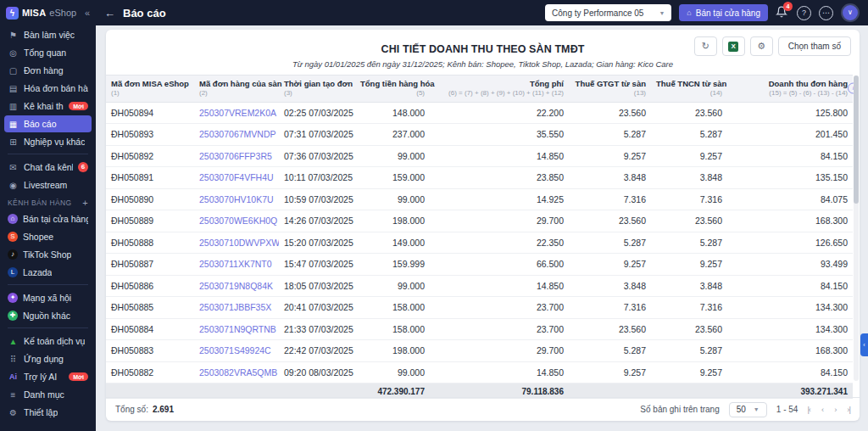 This screenshot has width=868, height=431. Describe the element at coordinates (47, 395) in the screenshot. I see `sidebar-item-categories: ≡Danh mục` at that location.